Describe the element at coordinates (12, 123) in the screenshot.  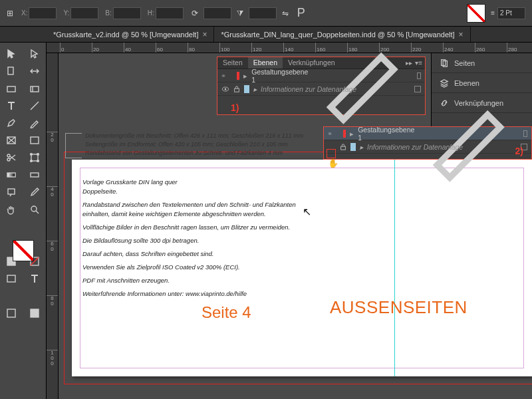
I see `pen-tool` at that location.